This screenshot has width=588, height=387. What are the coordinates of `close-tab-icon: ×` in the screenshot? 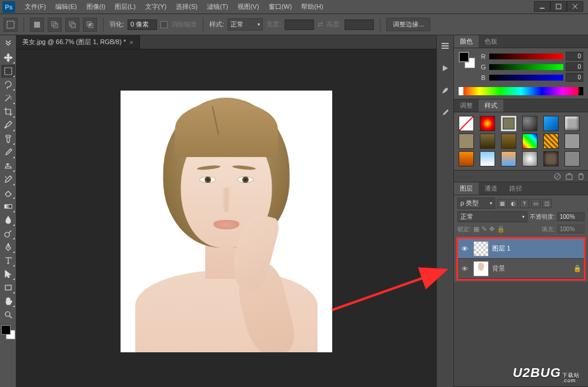 It's located at (131, 42).